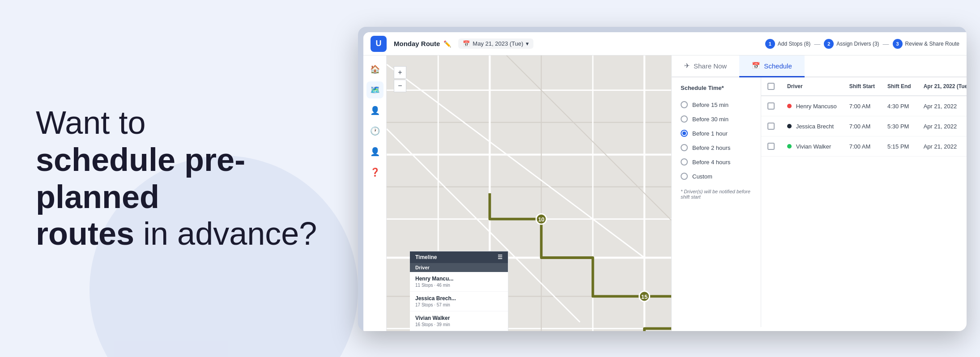 The height and width of the screenshot is (357, 980). Describe the element at coordinates (816, 106) in the screenshot. I see `driver-1-name-cell: Henry Mancuso` at that location.